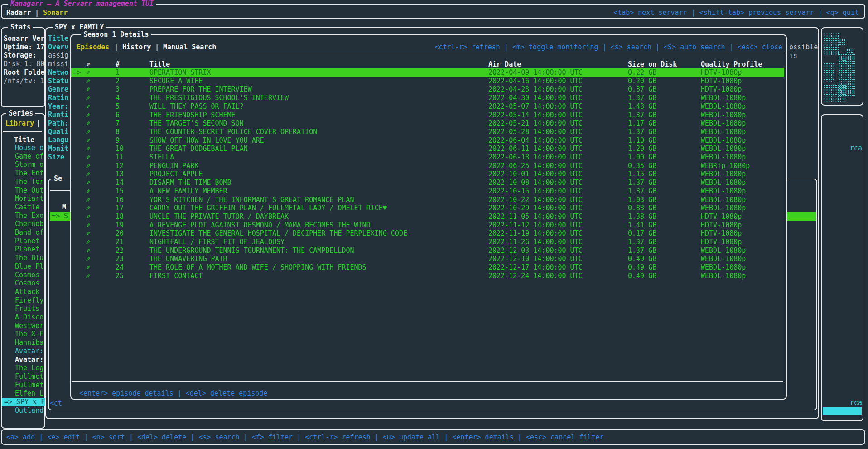  Describe the element at coordinates (29, 198) in the screenshot. I see `series-item: Moriart` at that location.